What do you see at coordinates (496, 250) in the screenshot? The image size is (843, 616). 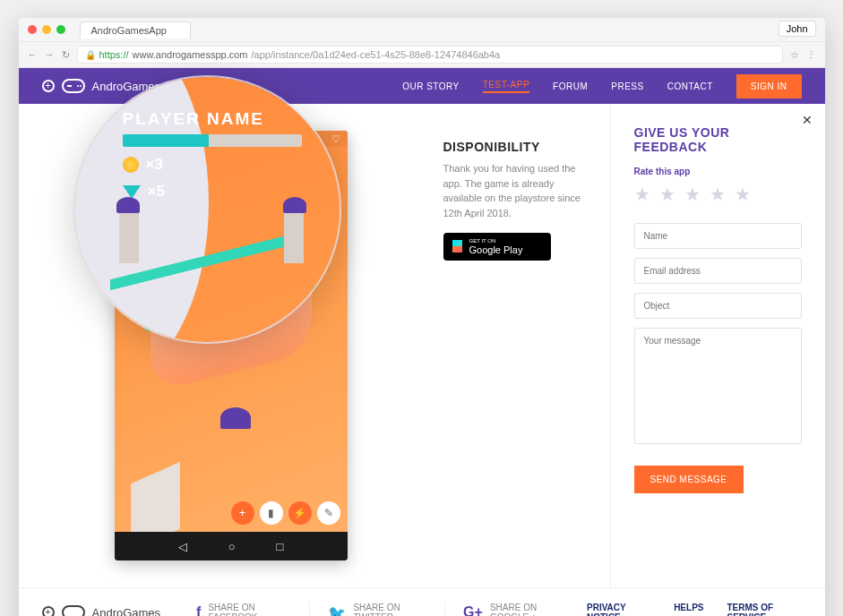 I see `gplay-label: Google Play` at bounding box center [496, 250].